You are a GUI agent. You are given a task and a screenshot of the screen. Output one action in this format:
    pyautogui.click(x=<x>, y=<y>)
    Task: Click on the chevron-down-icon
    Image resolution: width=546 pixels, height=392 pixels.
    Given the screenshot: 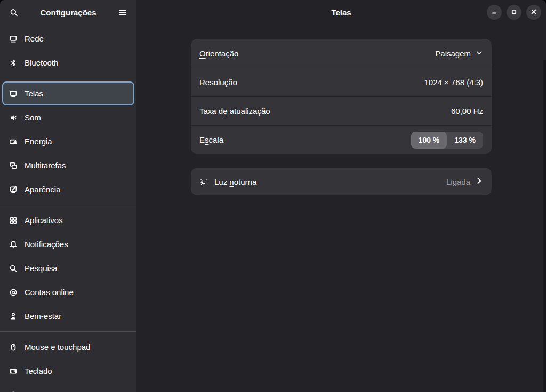 What is the action you would take?
    pyautogui.click(x=479, y=53)
    